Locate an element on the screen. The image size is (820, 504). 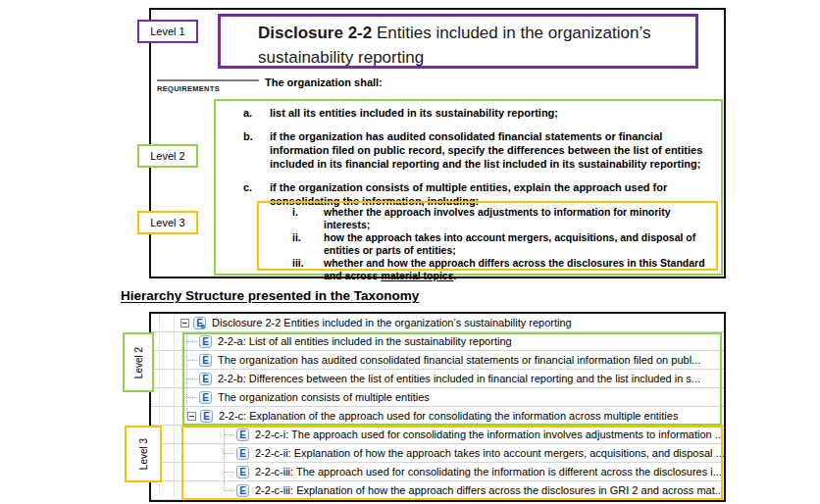
item-marker: iii. is located at coordinates (308, 270).